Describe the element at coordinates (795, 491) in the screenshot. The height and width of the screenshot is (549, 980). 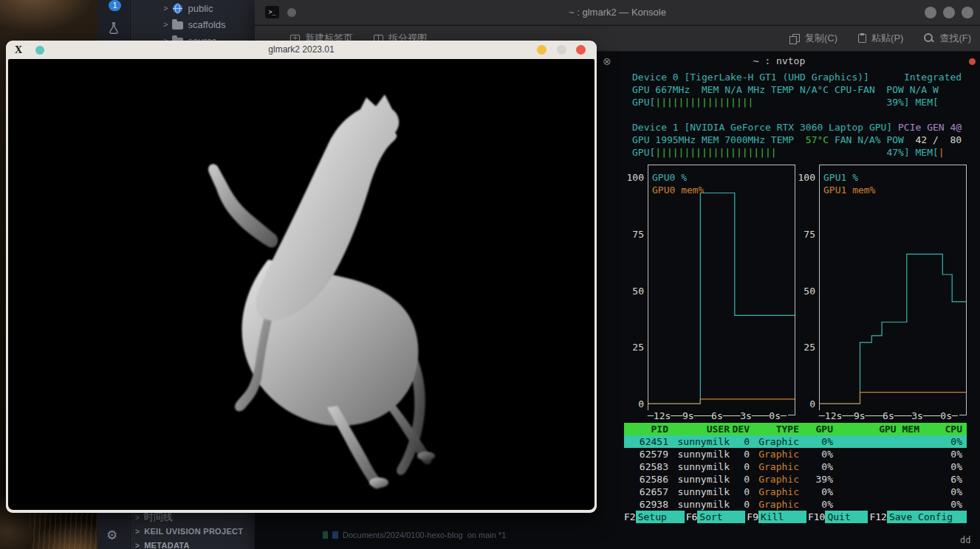
I see `process-row: 62657sunnymilk0Graphic0%0%` at that location.